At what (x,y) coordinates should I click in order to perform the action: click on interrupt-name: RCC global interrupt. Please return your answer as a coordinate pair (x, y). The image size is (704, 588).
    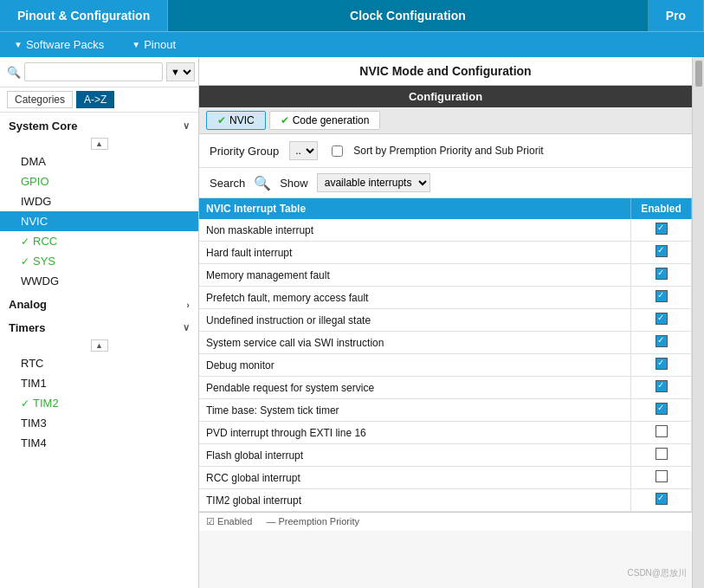
    Looking at the image, I should click on (416, 478).